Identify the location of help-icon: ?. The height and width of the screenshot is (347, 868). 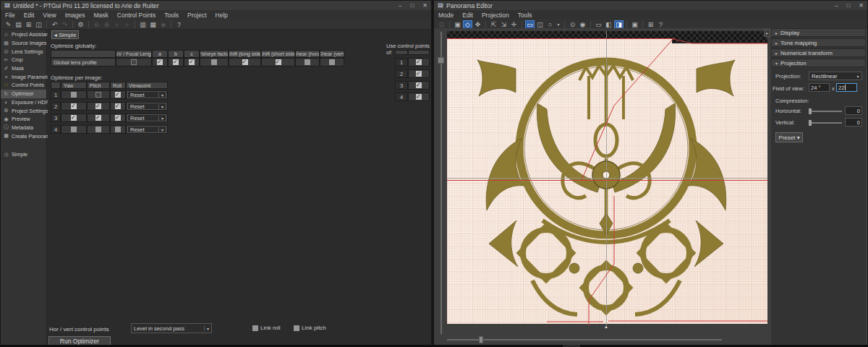
(661, 25).